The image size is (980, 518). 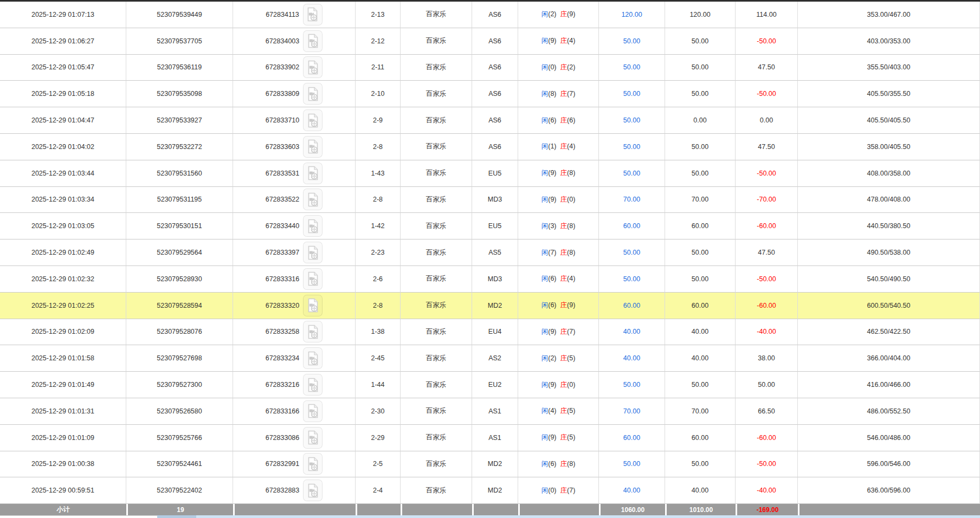 What do you see at coordinates (79, 517) in the screenshot?
I see `scrollbar-thumb` at bounding box center [79, 517].